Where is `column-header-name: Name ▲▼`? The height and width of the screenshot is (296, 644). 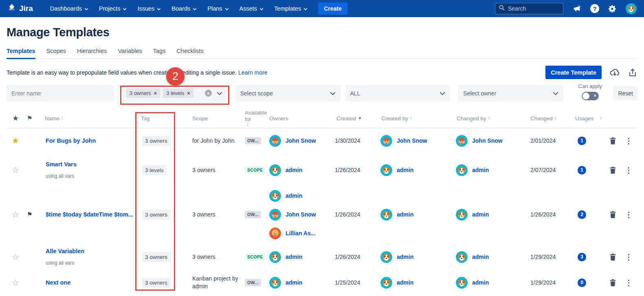
column-header-name: Name ▲▼ is located at coordinates (89, 118).